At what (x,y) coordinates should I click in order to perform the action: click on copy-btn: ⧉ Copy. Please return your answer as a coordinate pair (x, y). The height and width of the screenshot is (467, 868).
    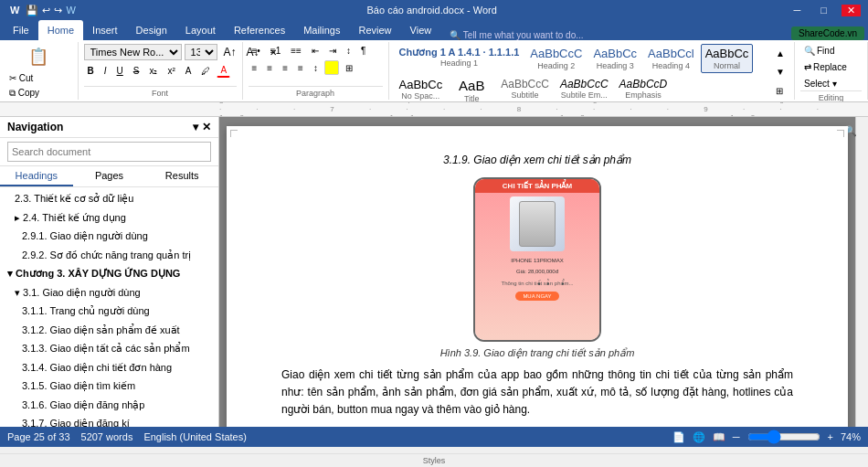
    Looking at the image, I should click on (38, 93).